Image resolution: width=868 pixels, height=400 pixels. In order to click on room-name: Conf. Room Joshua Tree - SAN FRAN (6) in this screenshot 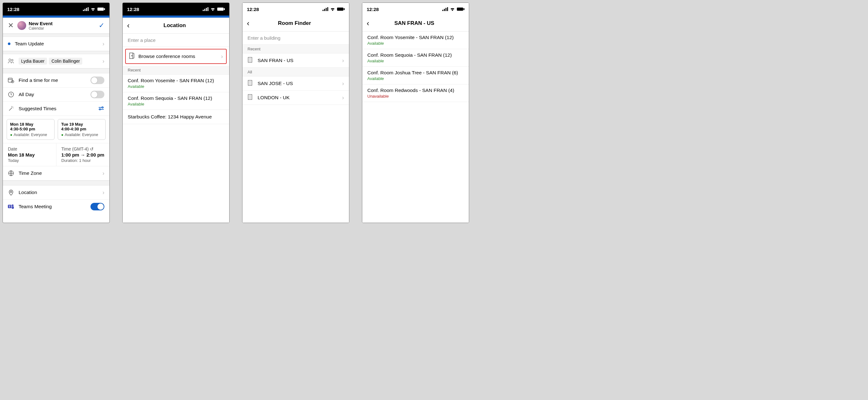, I will do `click(413, 73)`.